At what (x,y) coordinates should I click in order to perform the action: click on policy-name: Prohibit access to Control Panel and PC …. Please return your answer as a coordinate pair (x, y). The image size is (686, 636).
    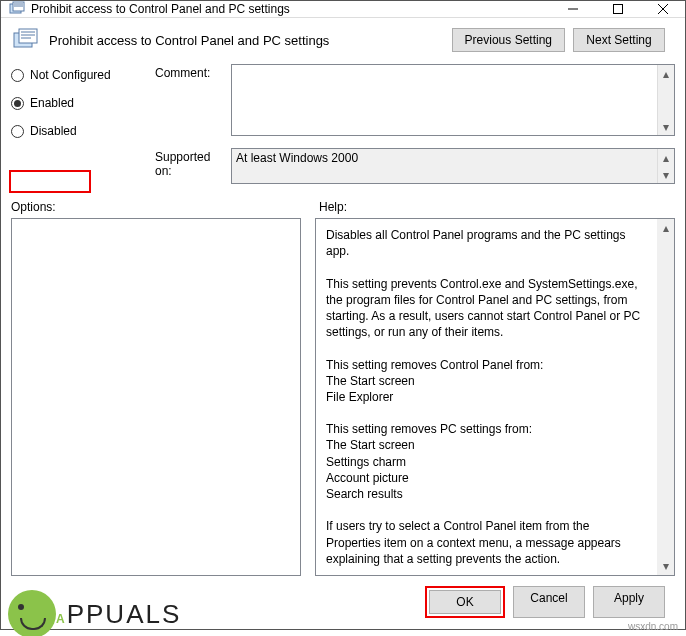
    Looking at the image, I should click on (250, 40).